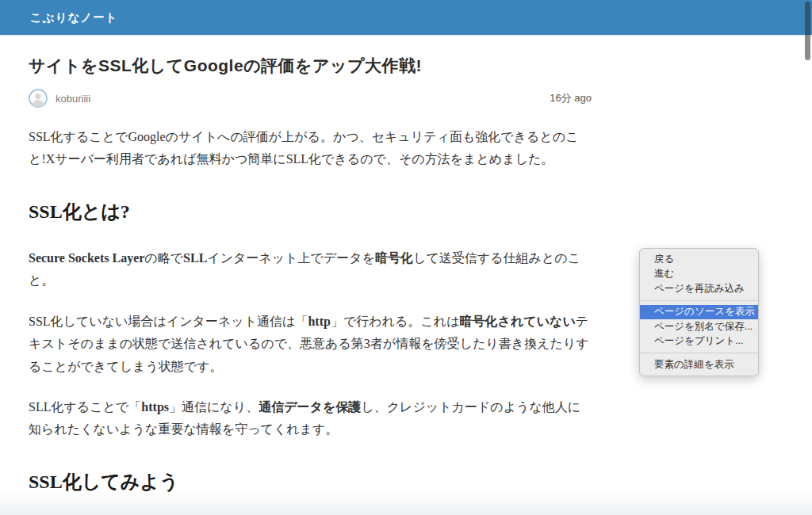 The width and height of the screenshot is (812, 515). Describe the element at coordinates (311, 482) in the screenshot. I see `section-heading: SSL化してみよう` at that location.